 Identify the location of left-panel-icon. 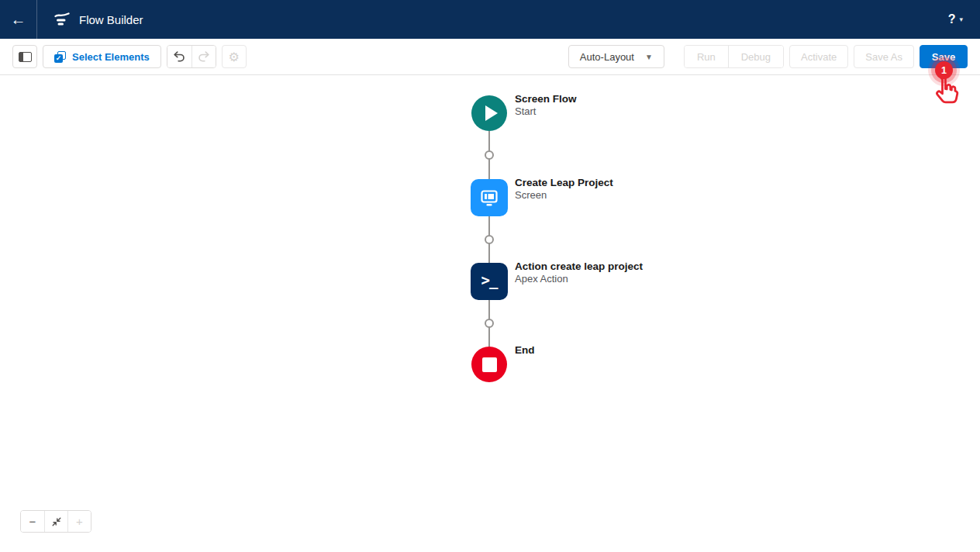
(25, 57).